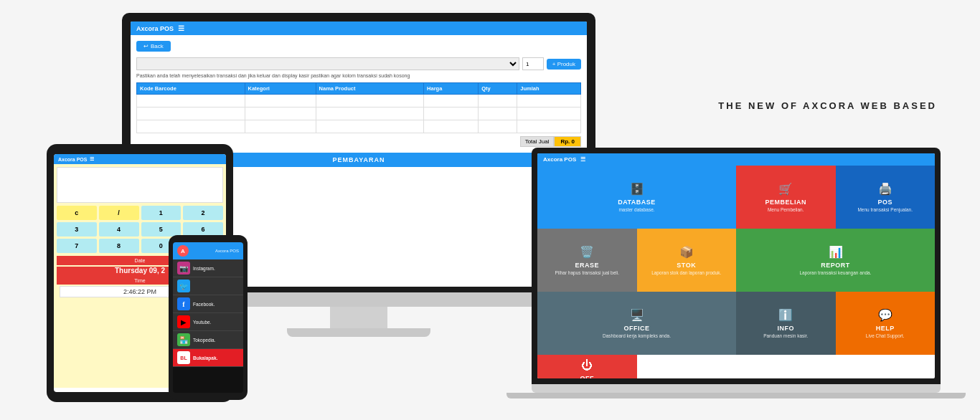  What do you see at coordinates (587, 252) in the screenshot?
I see `erase-icon: 🗑️` at bounding box center [587, 252].